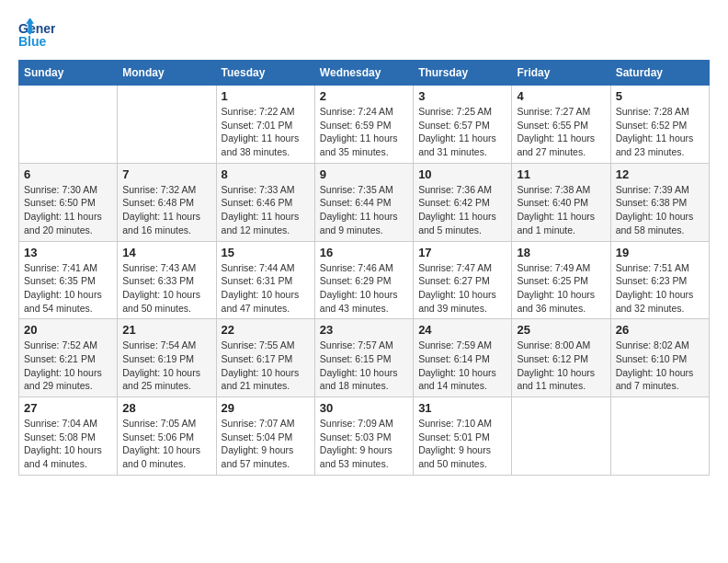 The image size is (728, 563). Describe the element at coordinates (266, 132) in the screenshot. I see `day-detail: Sunrise: 7:22 AMSunset: 7:01 PMDaylight:…` at that location.